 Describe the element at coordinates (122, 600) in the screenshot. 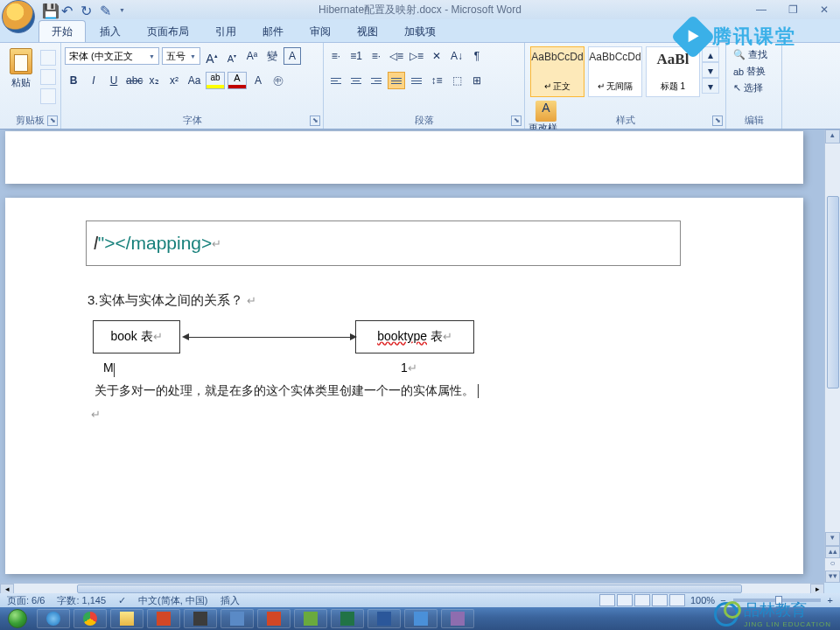

I see `status-proof-icon: ✓` at that location.